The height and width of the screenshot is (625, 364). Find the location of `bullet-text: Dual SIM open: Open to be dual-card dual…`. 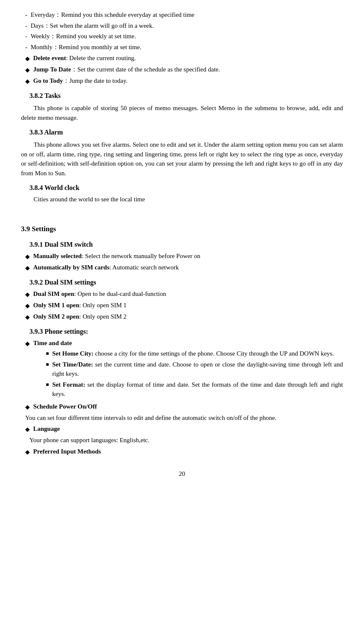

bullet-text: Dual SIM open: Open to be dual-card dual… is located at coordinates (188, 294).